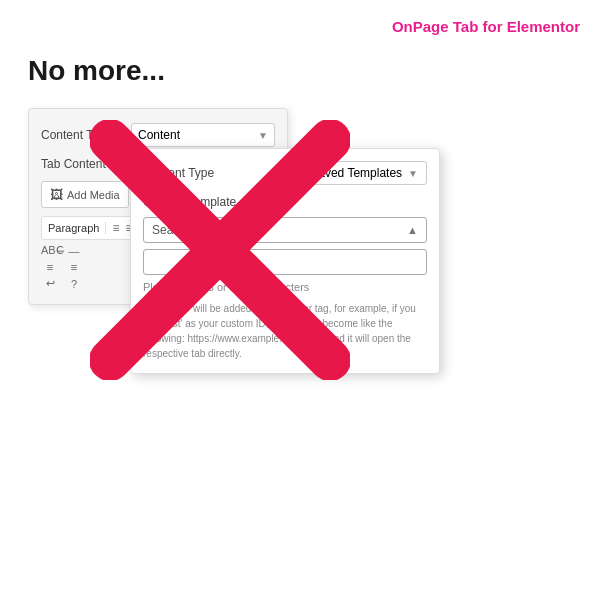 Image resolution: width=600 pixels, height=591 pixels. Describe the element at coordinates (74, 267) in the screenshot. I see `align-center-icon: ≡` at that location.